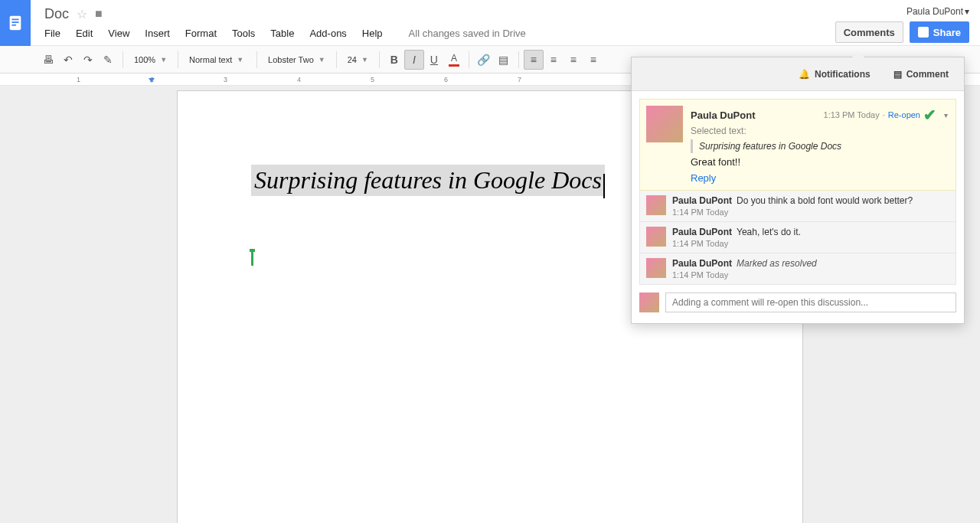  Describe the element at coordinates (467, 34) in the screenshot. I see `save-status: All changes saved in Drive` at that location.